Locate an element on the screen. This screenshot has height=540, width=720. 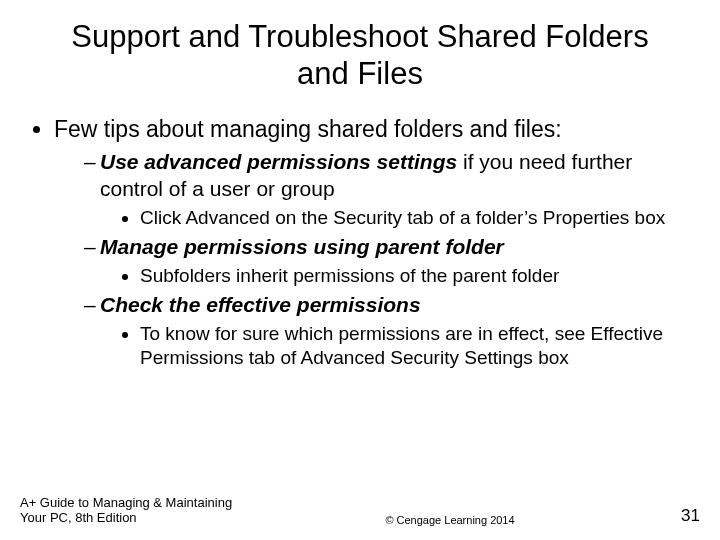
tip-emphasis: Use advanced permissions settings is located at coordinates (278, 162).